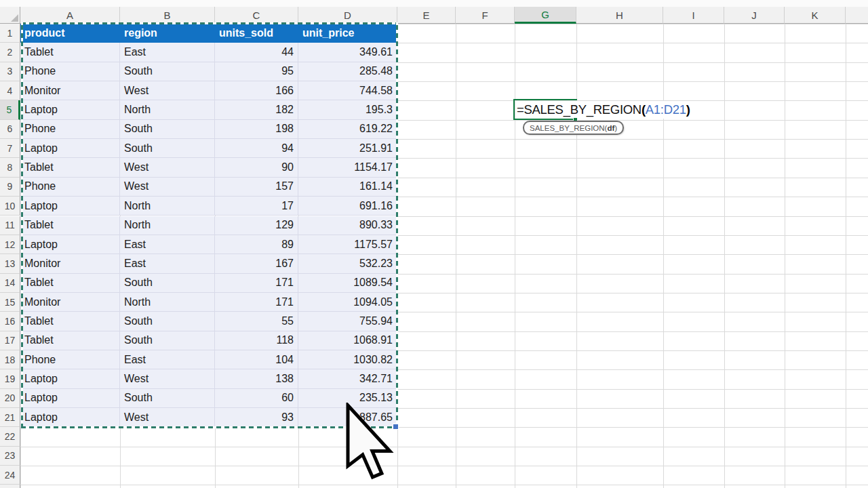  I want to click on cell-B16: South, so click(167, 321).